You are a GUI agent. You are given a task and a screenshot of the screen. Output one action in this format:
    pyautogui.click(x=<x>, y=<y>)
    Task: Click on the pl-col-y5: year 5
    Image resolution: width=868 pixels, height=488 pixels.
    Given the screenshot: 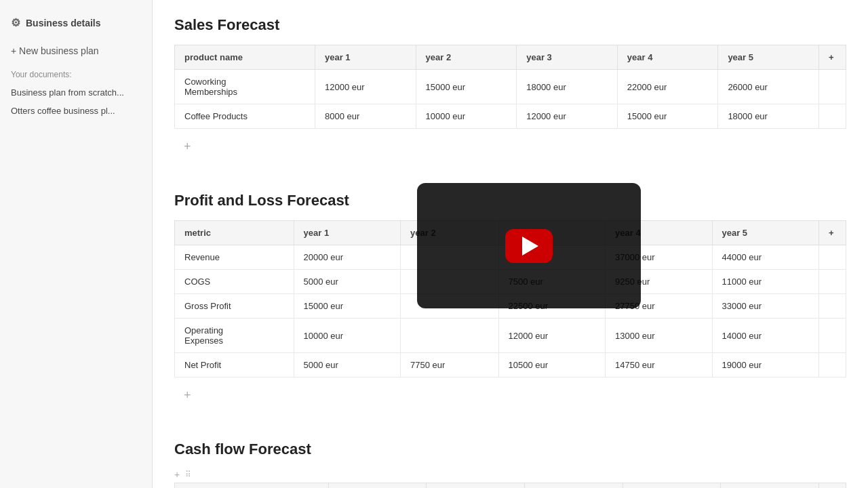 What is the action you would take?
    pyautogui.click(x=766, y=233)
    